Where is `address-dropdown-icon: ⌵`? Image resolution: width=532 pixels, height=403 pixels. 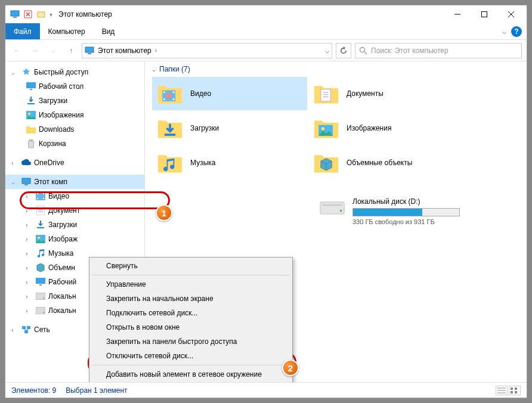
address-dropdown-icon: ⌵ is located at coordinates (327, 51).